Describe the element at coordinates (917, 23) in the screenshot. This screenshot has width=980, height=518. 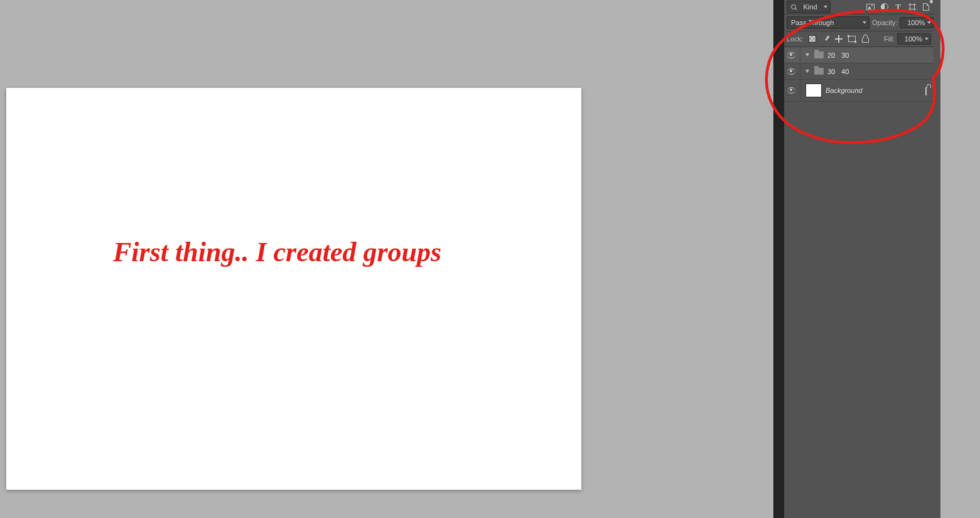
I see `opacity-input: 100%` at that location.